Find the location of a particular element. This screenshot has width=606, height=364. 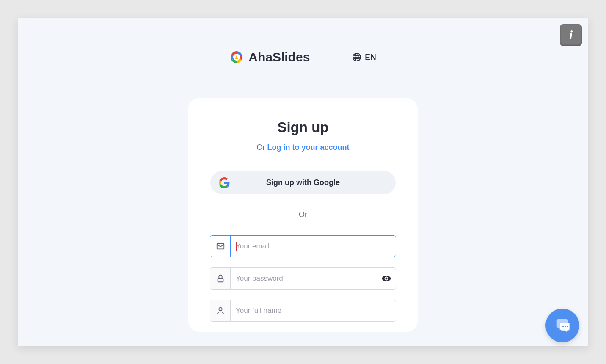

lock-icon is located at coordinates (220, 279).